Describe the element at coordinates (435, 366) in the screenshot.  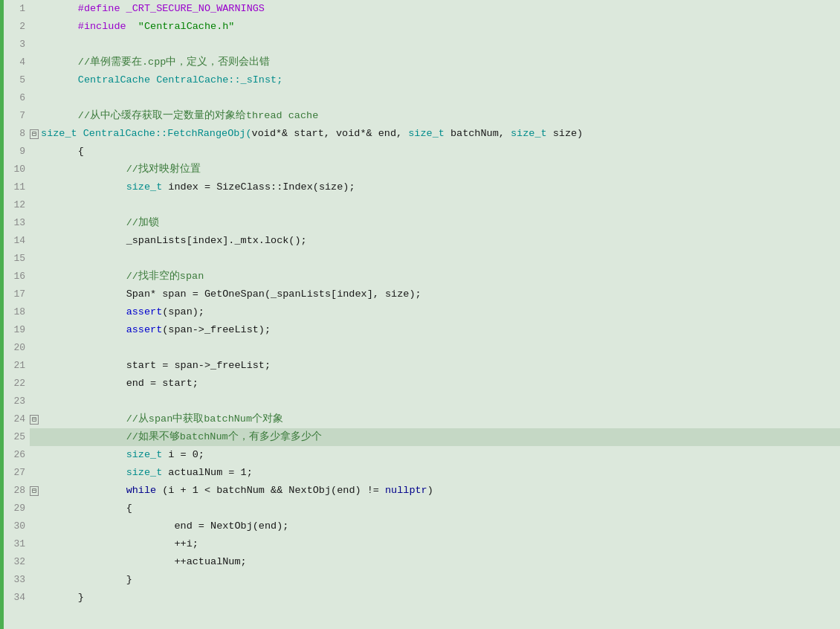
I see `code-line: start = span->_freeList;` at that location.